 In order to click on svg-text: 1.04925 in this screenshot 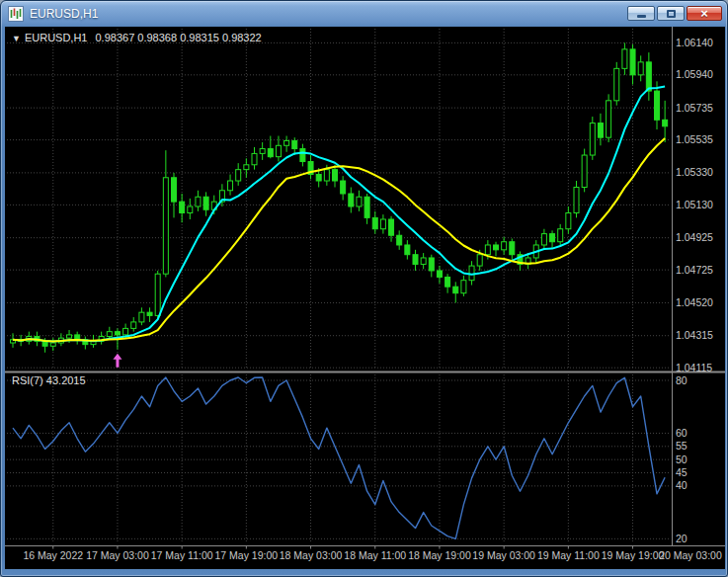, I will do `click(694, 237)`.